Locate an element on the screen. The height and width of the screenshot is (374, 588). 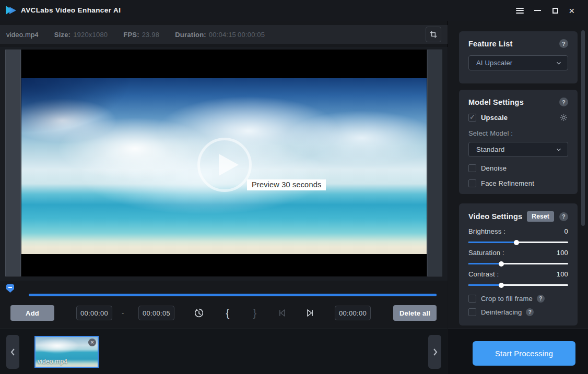
size-value: 1920x1080 is located at coordinates (90, 34).